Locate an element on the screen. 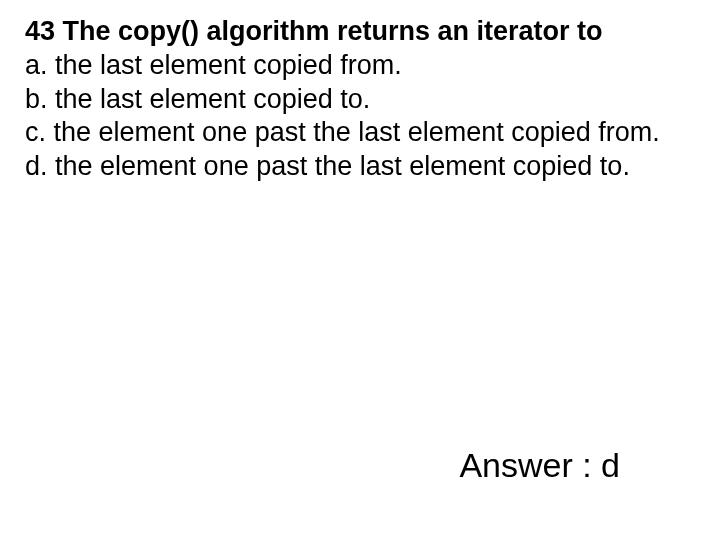 The image size is (720, 540). option-b: b. the last element copied to. is located at coordinates (360, 100).